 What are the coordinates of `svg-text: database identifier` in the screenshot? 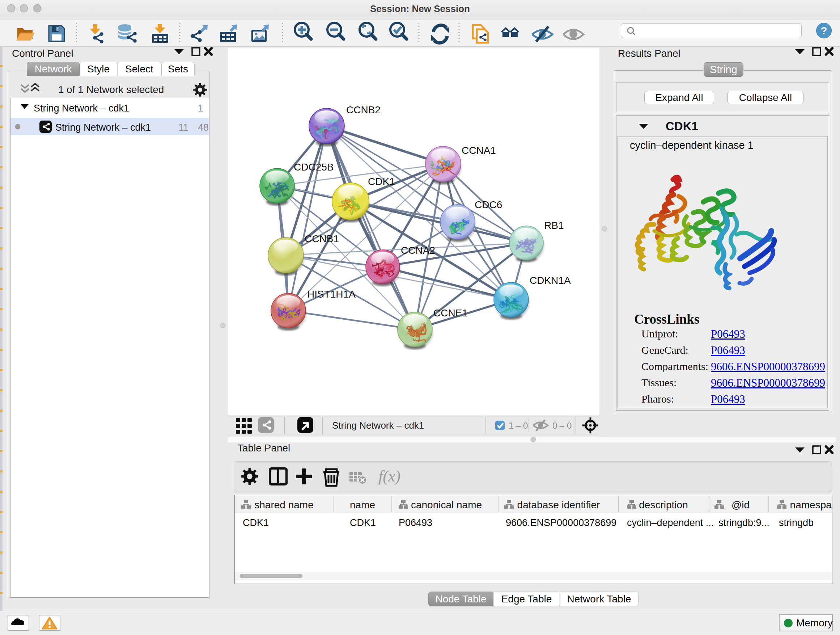 It's located at (559, 505).